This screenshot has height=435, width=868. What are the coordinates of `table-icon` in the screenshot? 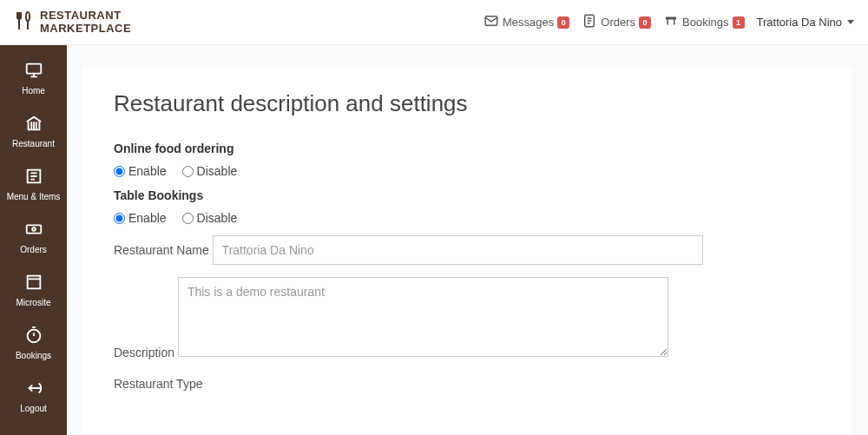 It's located at (671, 23).